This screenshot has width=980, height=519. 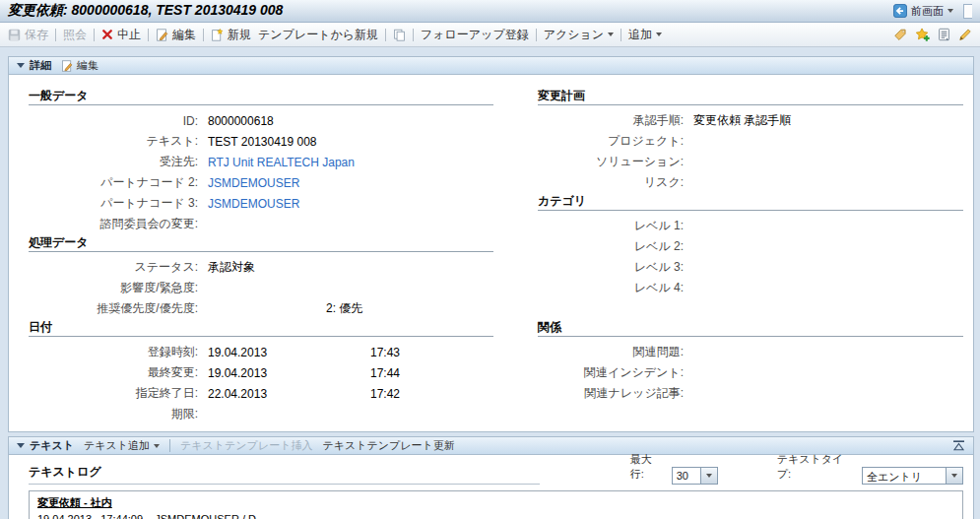 What do you see at coordinates (261, 372) in the screenshot?
I see `field-row-last-changed: 最終変更: 19.04.2013 17:44` at bounding box center [261, 372].